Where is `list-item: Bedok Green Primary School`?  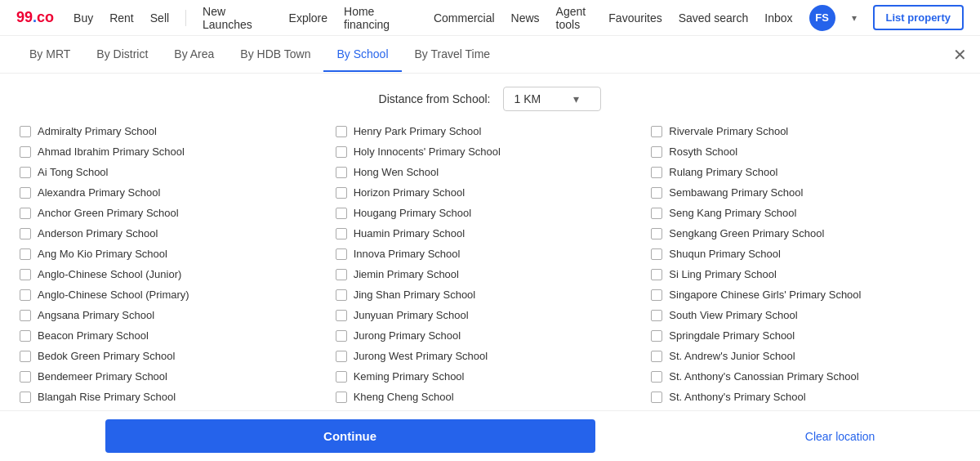
list-item: Bedok Green Primary School is located at coordinates (175, 356).